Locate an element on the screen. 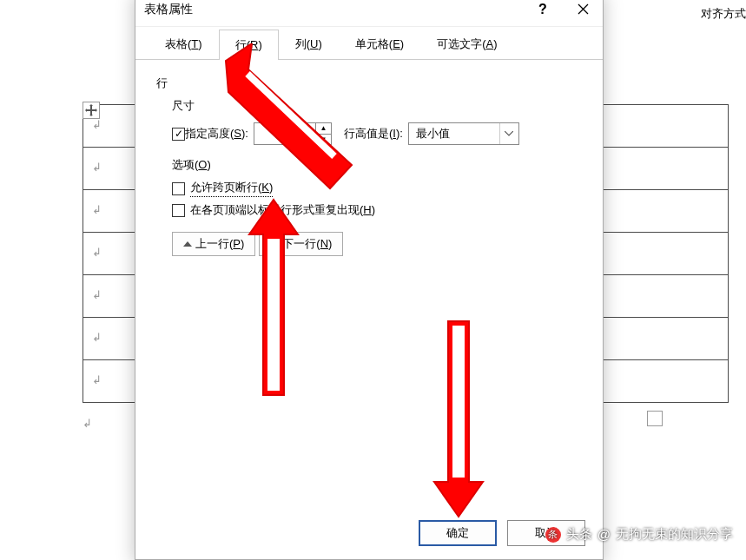 This screenshot has width=746, height=560. allow-break-label: 允许跨页断行(K) is located at coordinates (231, 188).